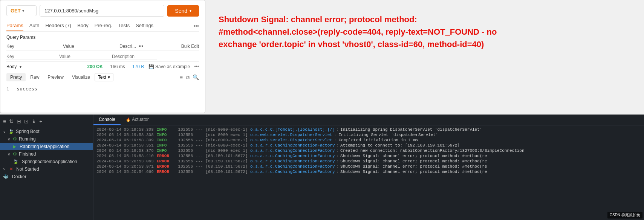 The image size is (644, 220). What do you see at coordinates (183, 11) in the screenshot?
I see `send-button: Send ▾` at bounding box center [183, 11].